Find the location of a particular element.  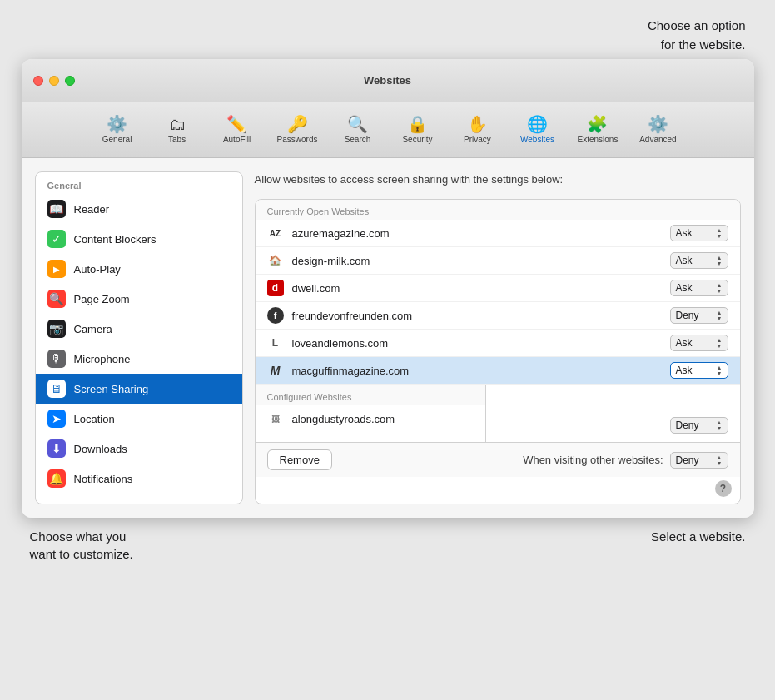

tab-websites: 🌐 Websites is located at coordinates (537, 130).